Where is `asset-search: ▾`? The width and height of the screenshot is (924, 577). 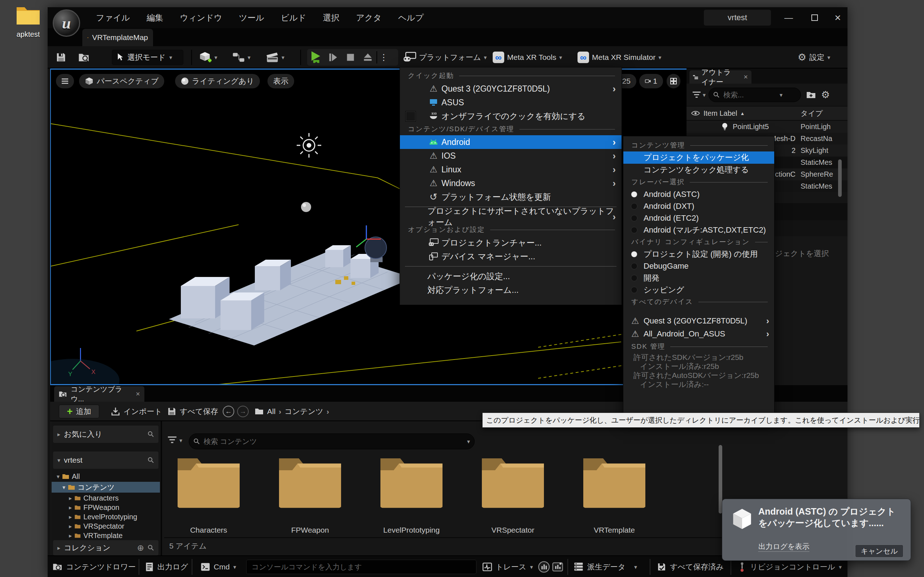
asset-search: ▾ is located at coordinates (331, 441).